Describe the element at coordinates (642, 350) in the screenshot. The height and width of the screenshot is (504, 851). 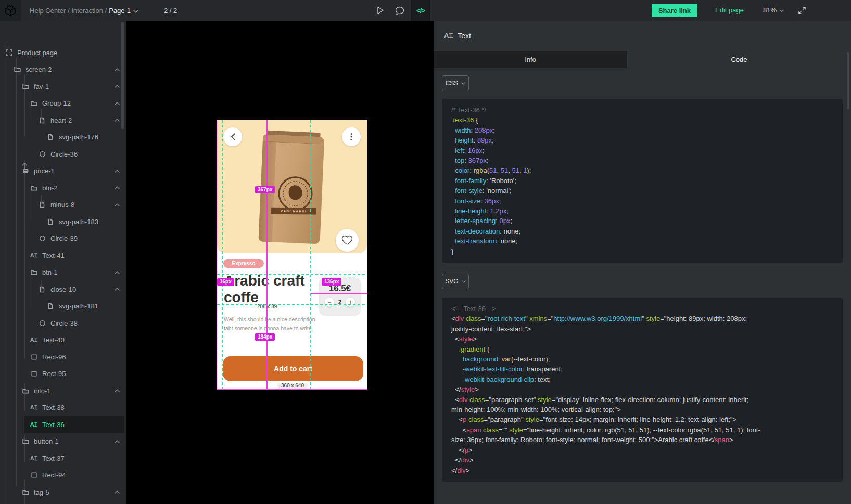
I see `code-line: .gradient {` at that location.